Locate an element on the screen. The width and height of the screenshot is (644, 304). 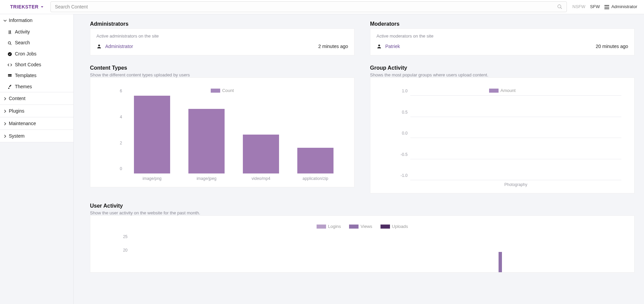
card-subtitle: Show the user activity on the website fo… is located at coordinates (362, 213).